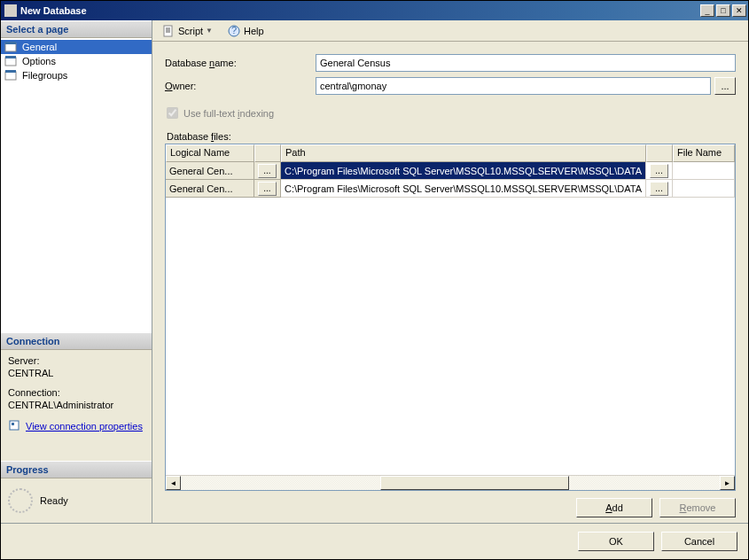  Describe the element at coordinates (360, 11) in the screenshot. I see `window-title: New Database` at that location.